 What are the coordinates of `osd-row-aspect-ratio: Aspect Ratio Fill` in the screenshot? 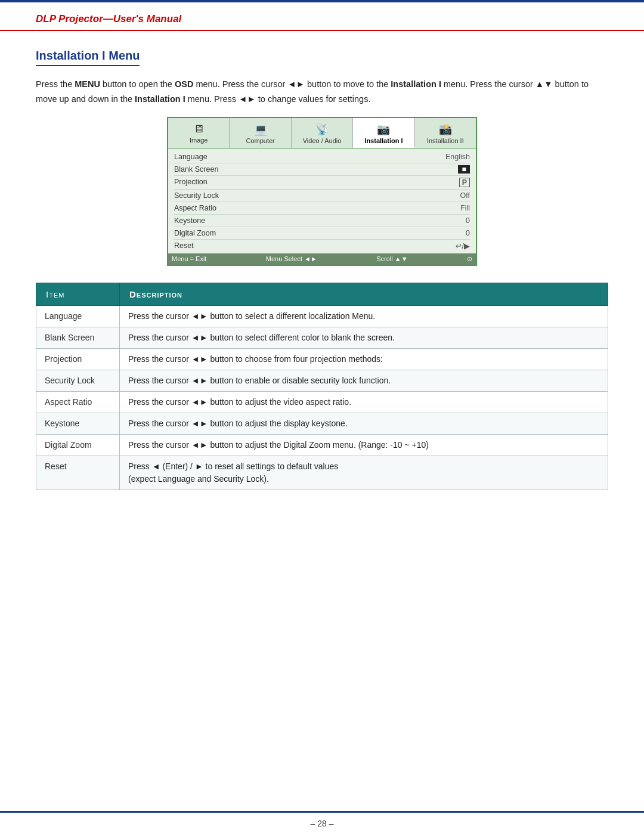 It's located at (322, 209).